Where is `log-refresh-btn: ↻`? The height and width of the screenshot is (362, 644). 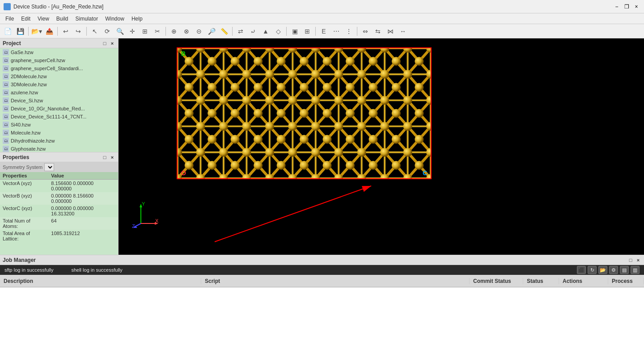 log-refresh-btn: ↻ is located at coordinates (592, 270).